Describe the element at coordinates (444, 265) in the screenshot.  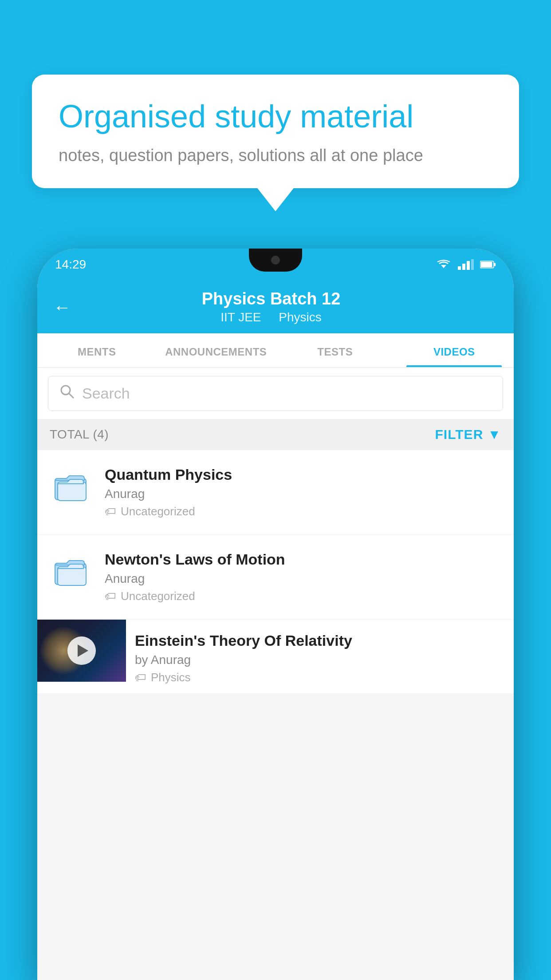
I see `wifi-icon` at that location.